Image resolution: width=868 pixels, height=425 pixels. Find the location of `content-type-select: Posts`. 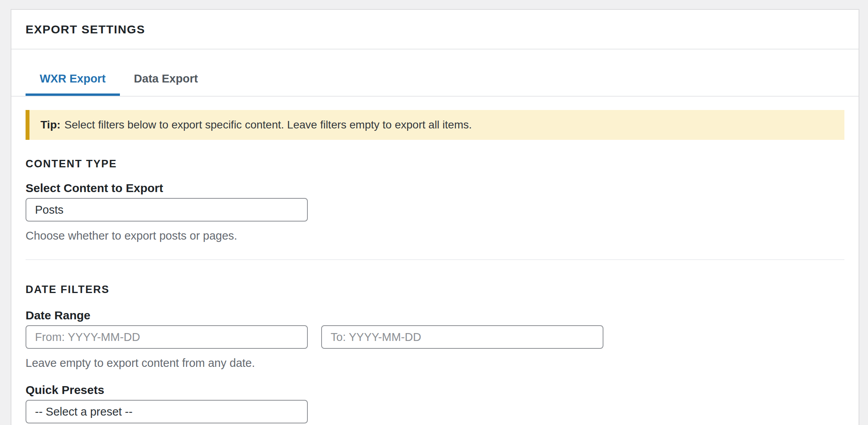

content-type-select: Posts is located at coordinates (167, 210).